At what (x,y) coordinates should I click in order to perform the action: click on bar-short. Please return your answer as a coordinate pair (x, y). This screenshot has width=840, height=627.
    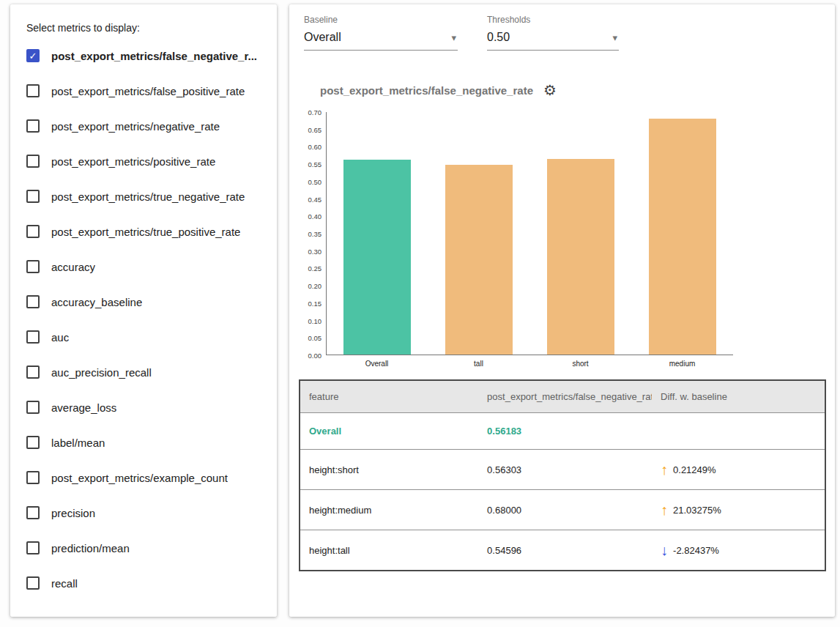
    Looking at the image, I should click on (581, 256).